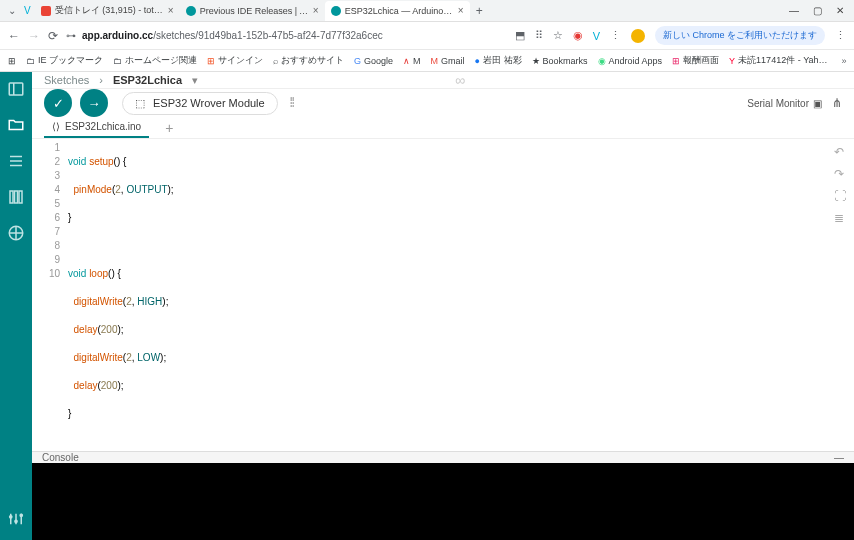 The height and width of the screenshot is (540, 854). What do you see at coordinates (252, 11) in the screenshot?
I see `browser-tab-arduino-releases: Previous IDE Releases | Arduino ×` at bounding box center [252, 11].